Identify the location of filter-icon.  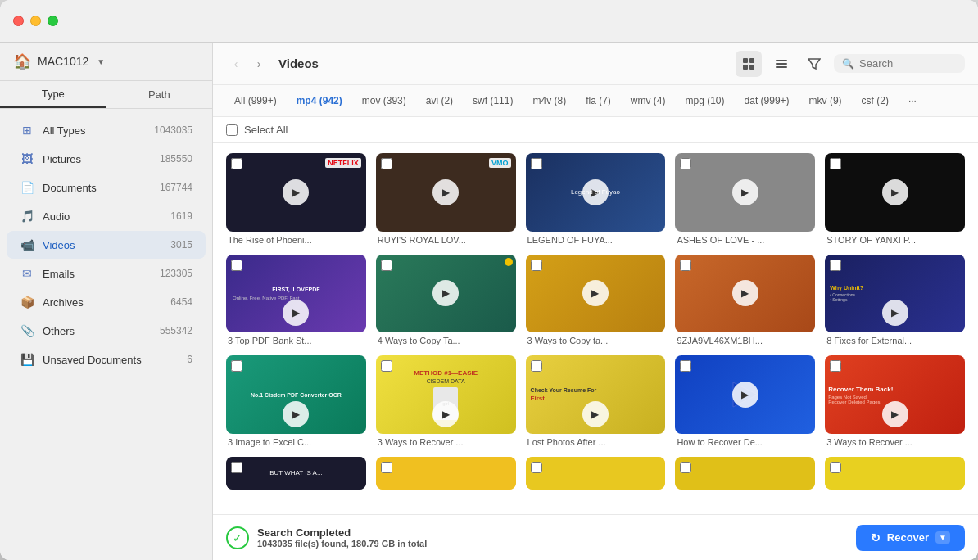
(814, 64).